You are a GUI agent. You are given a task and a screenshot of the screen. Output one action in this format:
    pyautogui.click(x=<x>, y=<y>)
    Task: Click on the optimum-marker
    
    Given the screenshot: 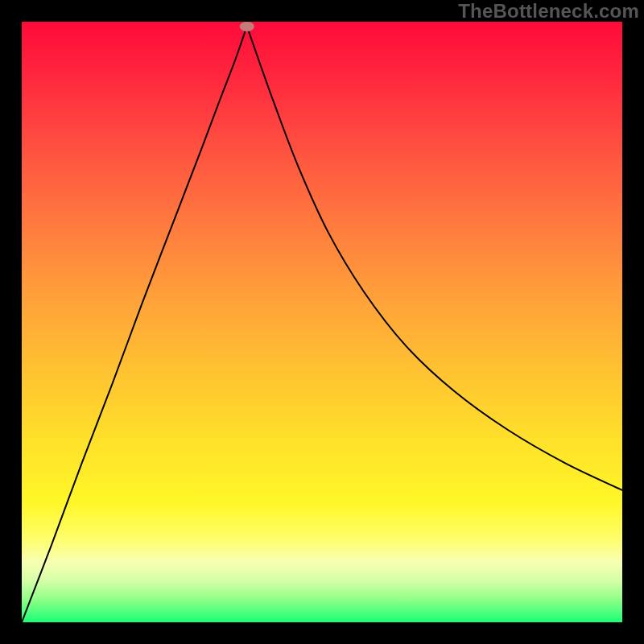 What is the action you would take?
    pyautogui.click(x=247, y=27)
    